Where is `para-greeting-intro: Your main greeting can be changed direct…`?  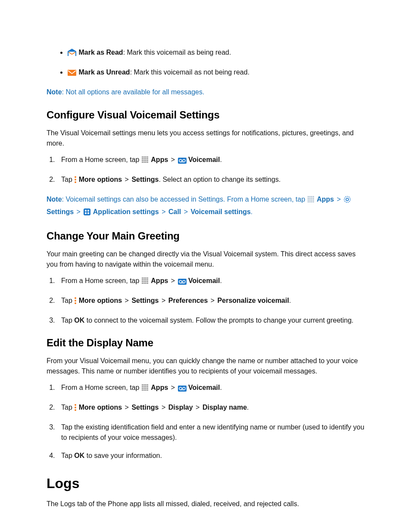 para-greeting-intro: Your main greeting can be changed direct… is located at coordinates (206, 259).